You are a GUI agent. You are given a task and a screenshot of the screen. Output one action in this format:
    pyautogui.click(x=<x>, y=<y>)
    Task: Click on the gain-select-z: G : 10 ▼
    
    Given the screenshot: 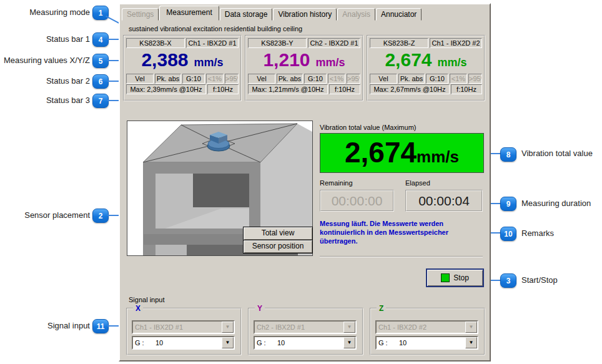 What is the action you would take?
    pyautogui.click(x=427, y=343)
    